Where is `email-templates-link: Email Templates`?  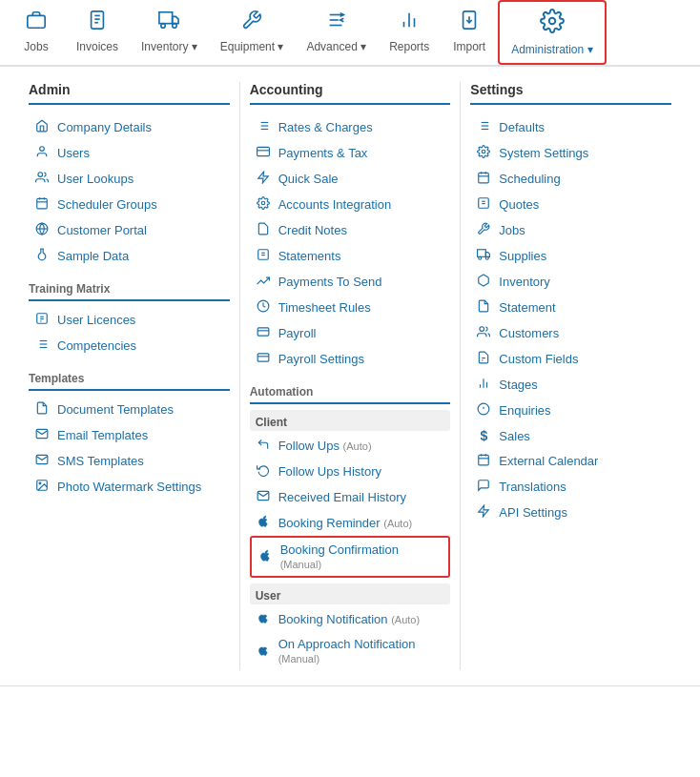
email-templates-link: Email Templates is located at coordinates (130, 435).